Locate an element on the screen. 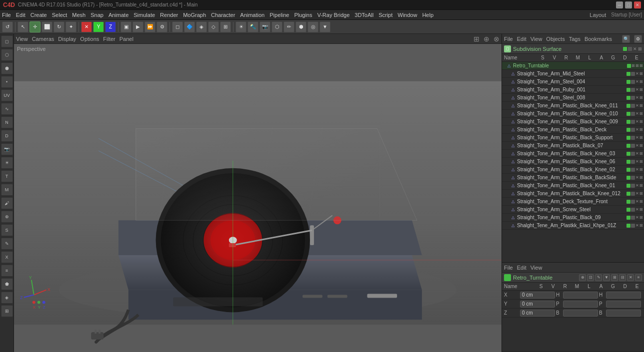  obj-item-17: △ Straight_Tone_Arm_Screw_Steel ✕ ⊠ is located at coordinates (573, 210).